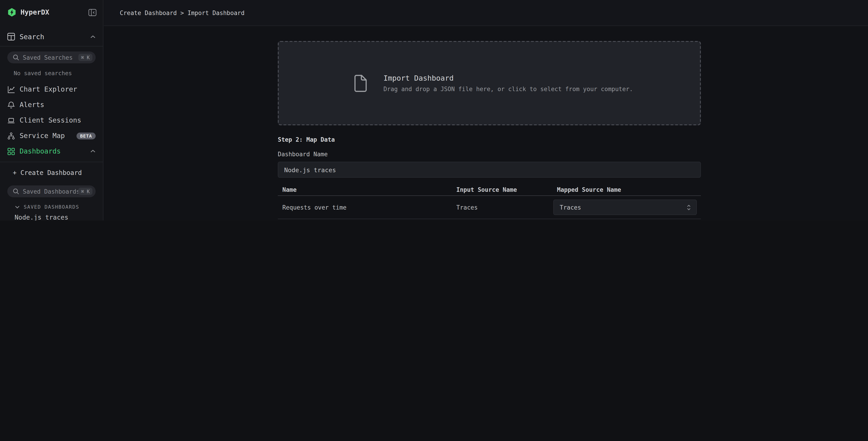 This screenshot has height=441, width=868. What do you see at coordinates (51, 191) in the screenshot?
I see `dashboards-section: + Create Dashboard Saved Dashboards ⌘ K …` at bounding box center [51, 191].